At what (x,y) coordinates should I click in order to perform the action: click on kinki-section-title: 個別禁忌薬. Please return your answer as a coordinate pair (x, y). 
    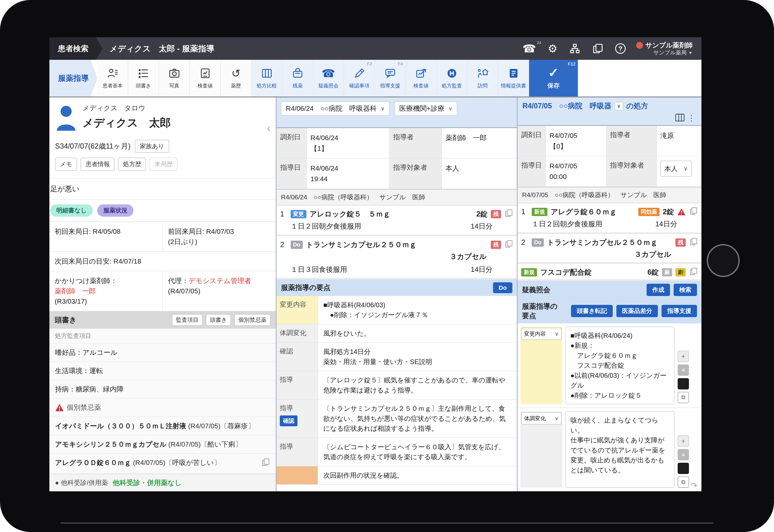
    Looking at the image, I should click on (162, 407).